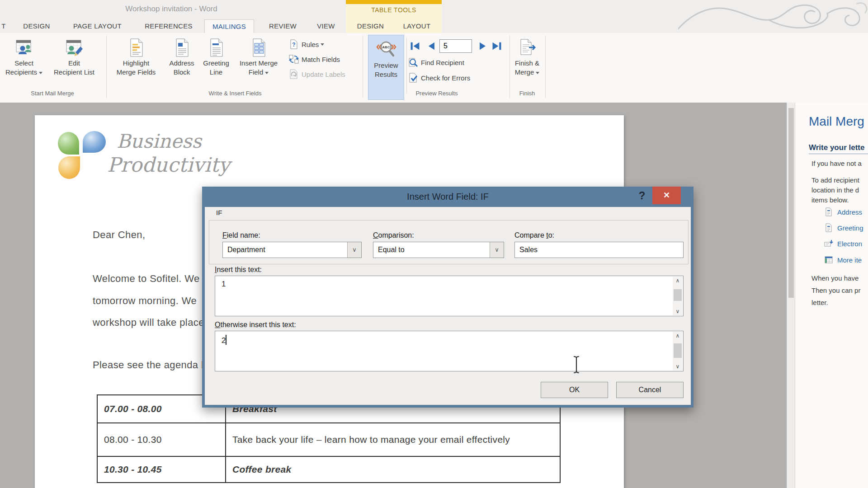 This screenshot has height=488, width=868. Describe the element at coordinates (829, 244) in the screenshot. I see `envelope-icon` at that location.